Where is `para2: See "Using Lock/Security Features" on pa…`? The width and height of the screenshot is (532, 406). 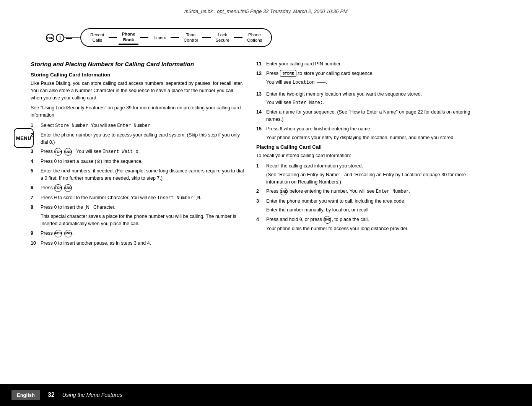 para2: See "Using Lock/Security Features" on pa… is located at coordinates (138, 112).